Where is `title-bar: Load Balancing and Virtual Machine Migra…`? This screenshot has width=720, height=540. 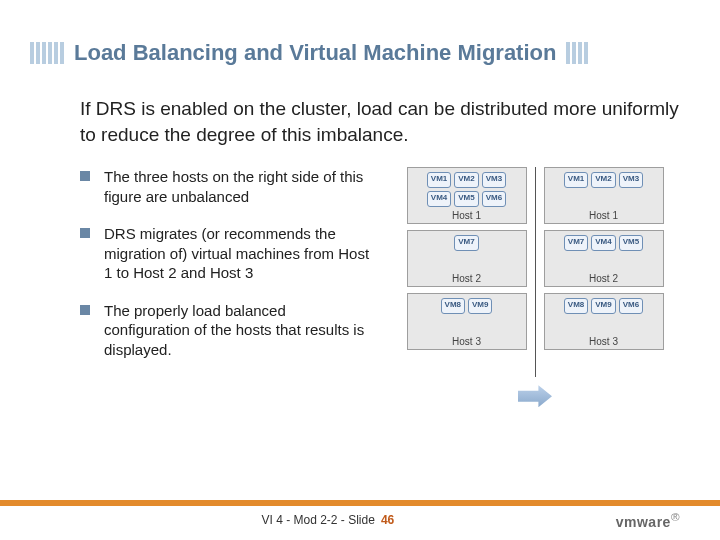 title-bar: Load Balancing and Virtual Machine Migra… is located at coordinates (360, 53).